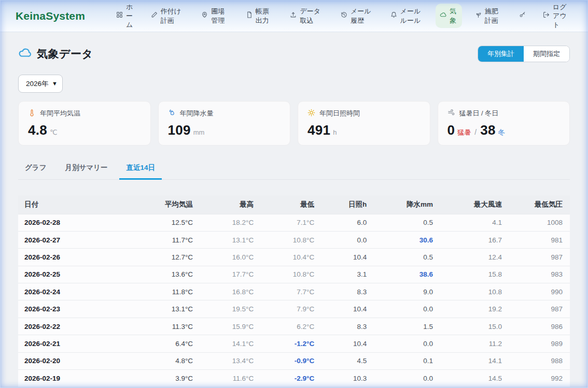  I want to click on nav-item-planting-plan: 作付け計画, so click(168, 16).